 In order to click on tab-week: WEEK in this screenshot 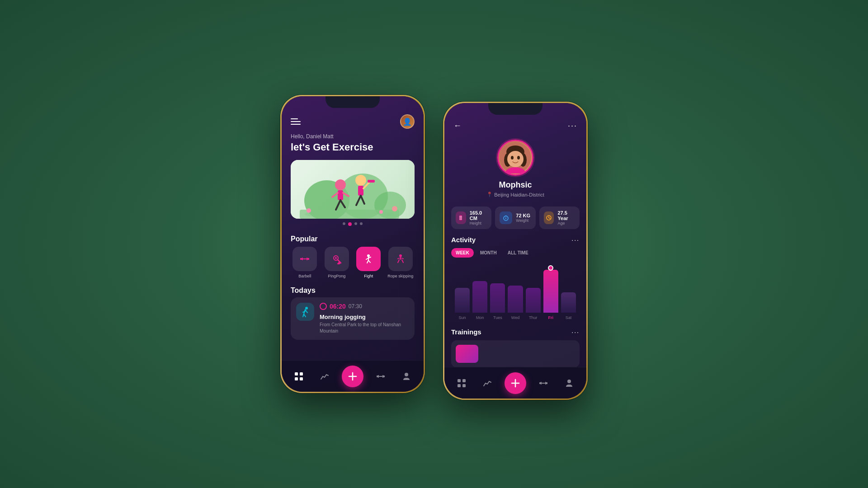, I will do `click(462, 253)`.